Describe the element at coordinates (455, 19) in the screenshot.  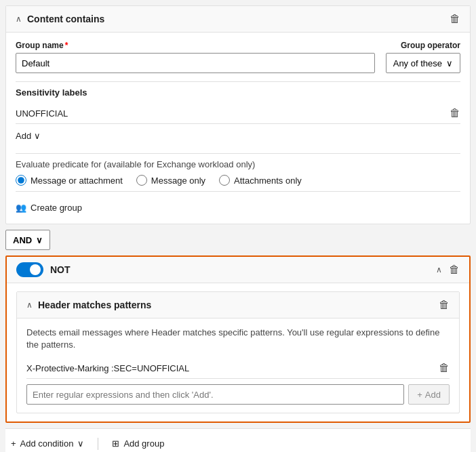
I see `delete-content-contains-icon: 🗑` at that location.